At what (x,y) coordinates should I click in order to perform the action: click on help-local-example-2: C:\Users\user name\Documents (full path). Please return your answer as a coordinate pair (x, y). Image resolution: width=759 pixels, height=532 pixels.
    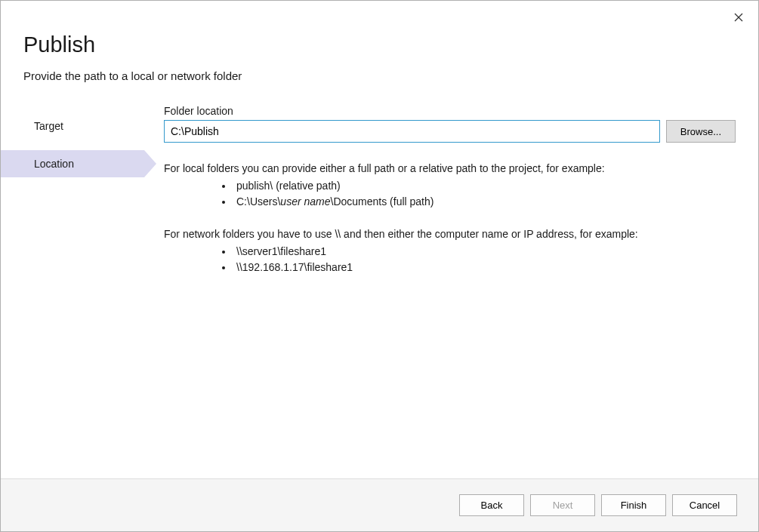
    Looking at the image, I should click on (485, 202).